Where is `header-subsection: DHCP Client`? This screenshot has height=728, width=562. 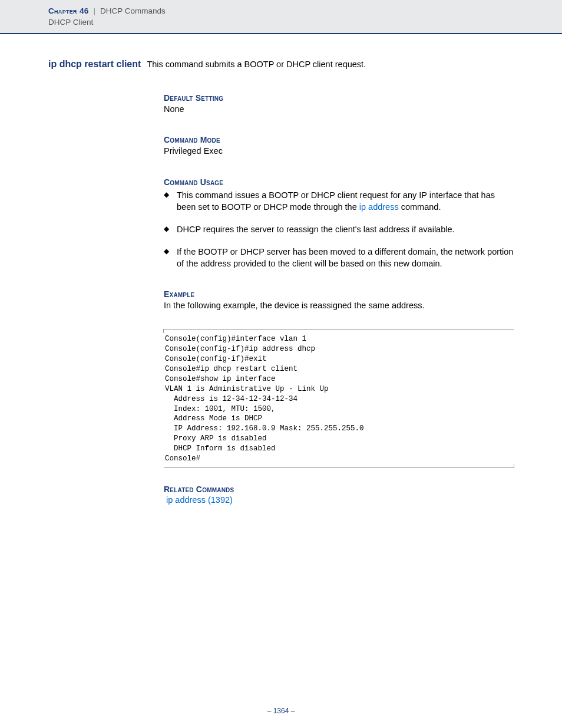
header-subsection: DHCP Client is located at coordinates (305, 22).